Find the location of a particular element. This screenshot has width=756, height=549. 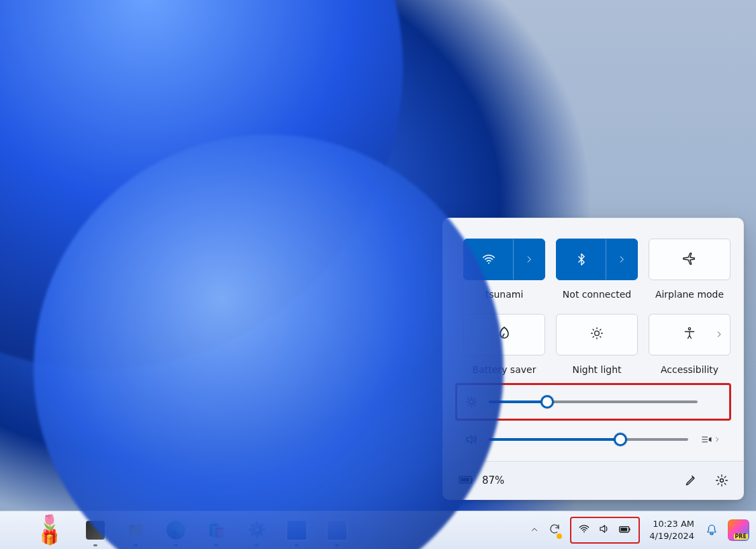

volume-icon is located at coordinates (471, 439).